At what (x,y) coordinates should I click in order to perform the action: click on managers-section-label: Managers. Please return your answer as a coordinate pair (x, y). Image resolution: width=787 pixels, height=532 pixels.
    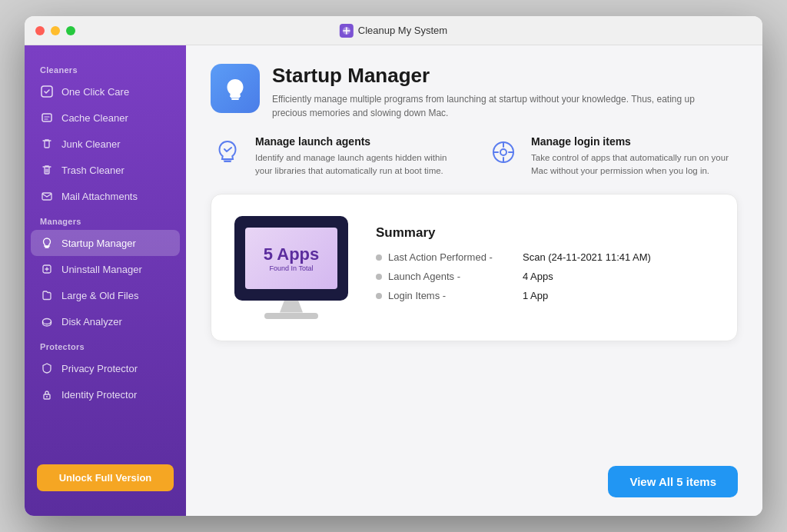
    Looking at the image, I should click on (105, 220).